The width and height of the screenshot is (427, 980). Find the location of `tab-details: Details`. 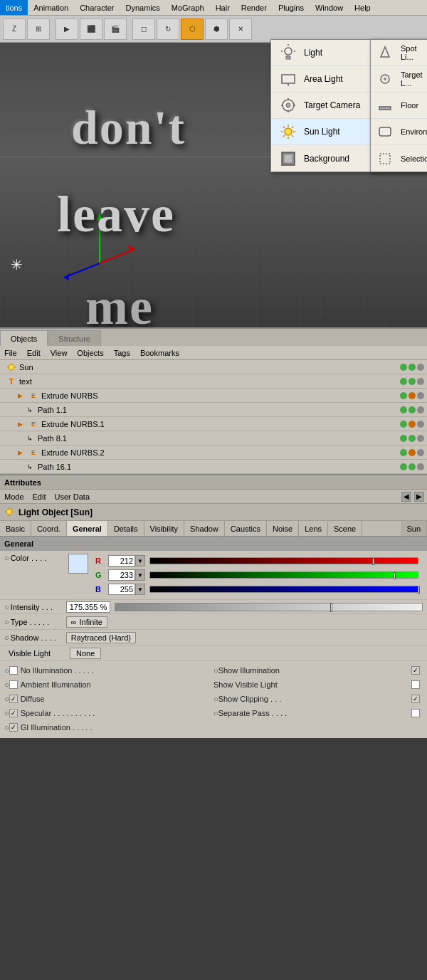

tab-details: Details is located at coordinates (127, 528).